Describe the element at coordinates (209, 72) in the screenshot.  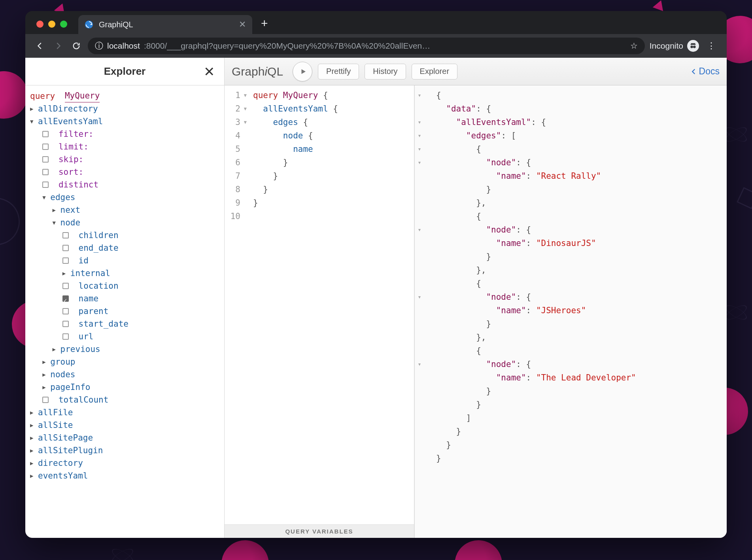
I see `explorer-close-icon: ✕` at that location.